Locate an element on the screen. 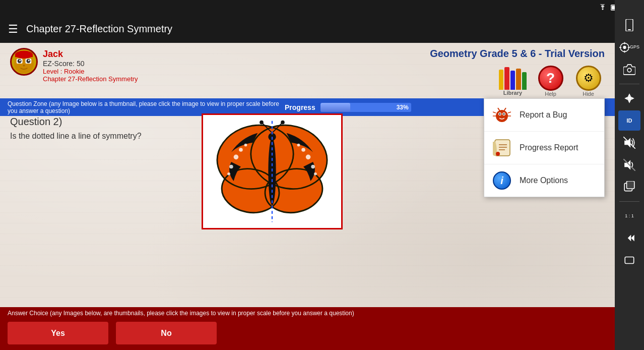  user-name: Jack is located at coordinates (91, 54).